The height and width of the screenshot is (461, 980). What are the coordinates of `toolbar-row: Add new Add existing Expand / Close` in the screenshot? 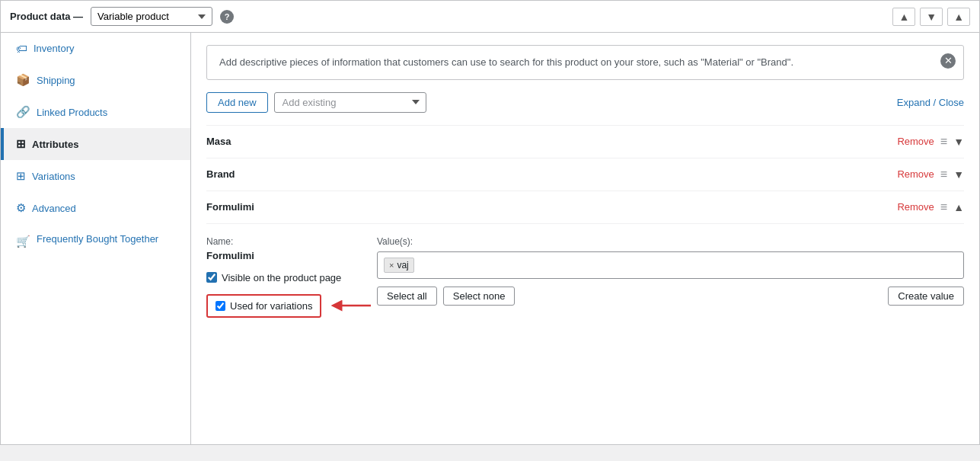 It's located at (585, 102).